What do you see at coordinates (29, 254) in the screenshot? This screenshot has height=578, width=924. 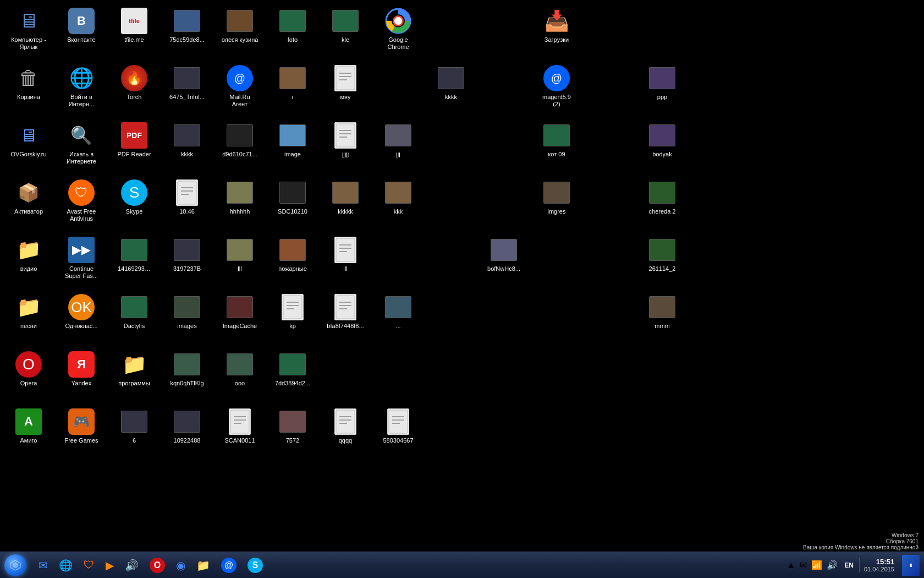 I see `desktop-icon-vidio: 📁 видио` at bounding box center [29, 254].